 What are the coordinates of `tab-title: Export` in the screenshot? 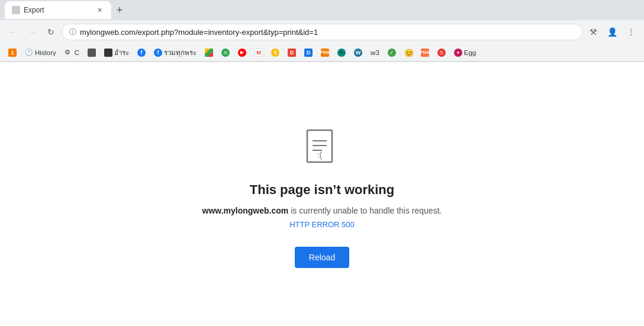 It's located at (57, 10).